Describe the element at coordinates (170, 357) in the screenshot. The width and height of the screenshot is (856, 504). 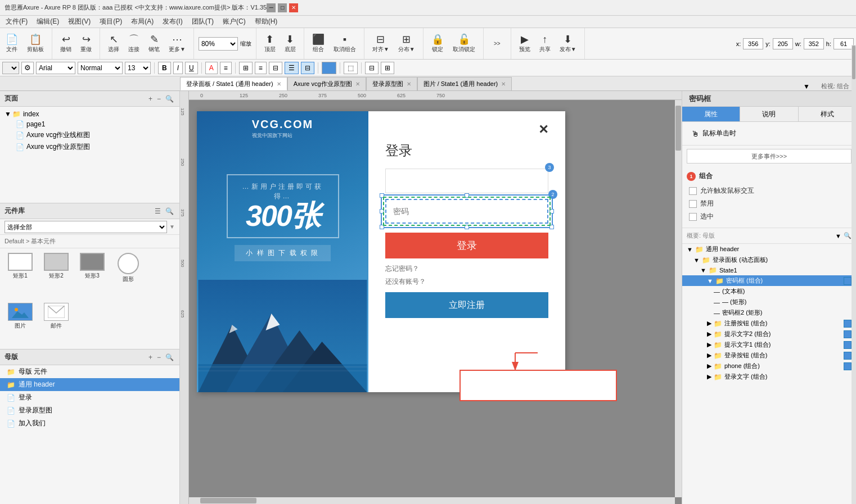
I see `masters-search-btn: 🔍` at that location.